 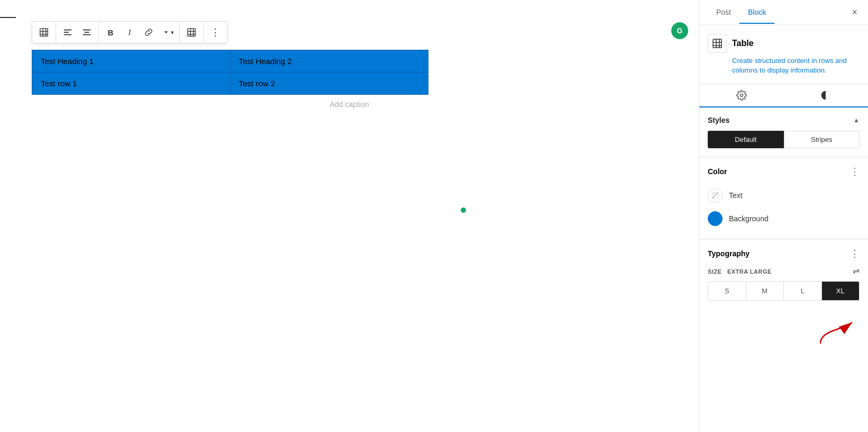 What do you see at coordinates (739, 271) in the screenshot?
I see `size-label-group: SIZE EXTRA LARGE` at bounding box center [739, 271].